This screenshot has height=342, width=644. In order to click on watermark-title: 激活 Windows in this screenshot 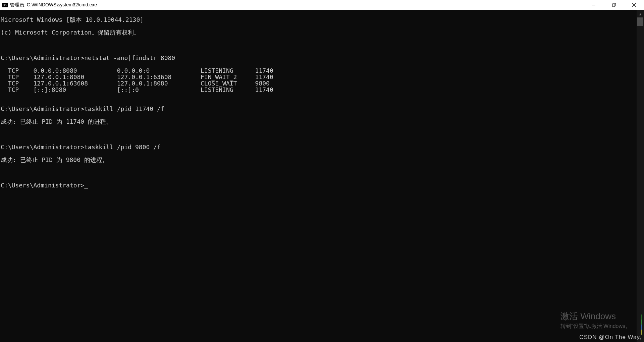, I will do `click(596, 317)`.